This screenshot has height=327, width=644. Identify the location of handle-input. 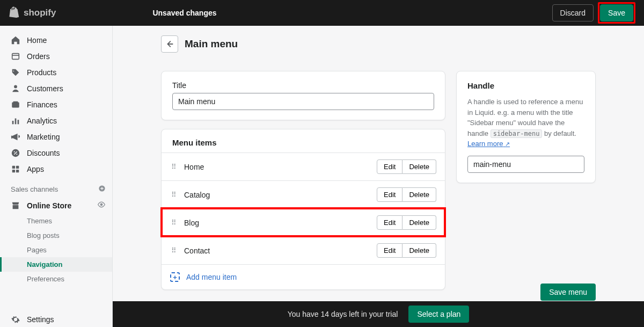
(526, 164).